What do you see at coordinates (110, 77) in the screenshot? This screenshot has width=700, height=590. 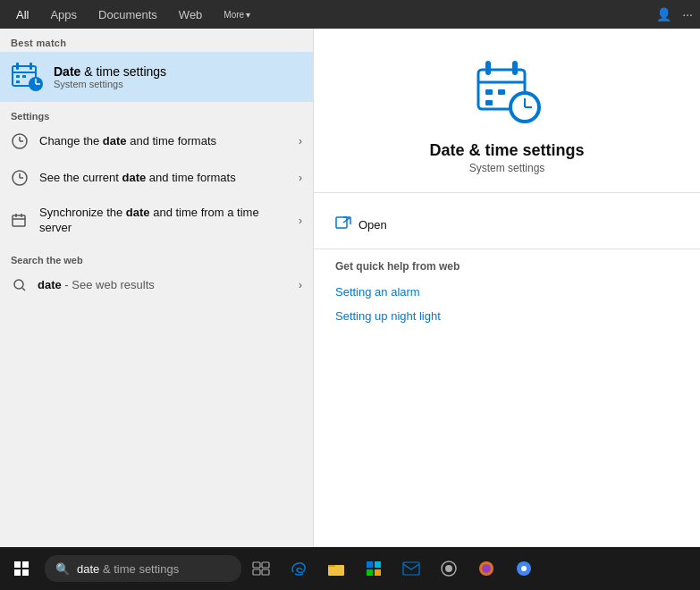 I see `best-match-text: Date & time settings System settings` at bounding box center [110, 77].